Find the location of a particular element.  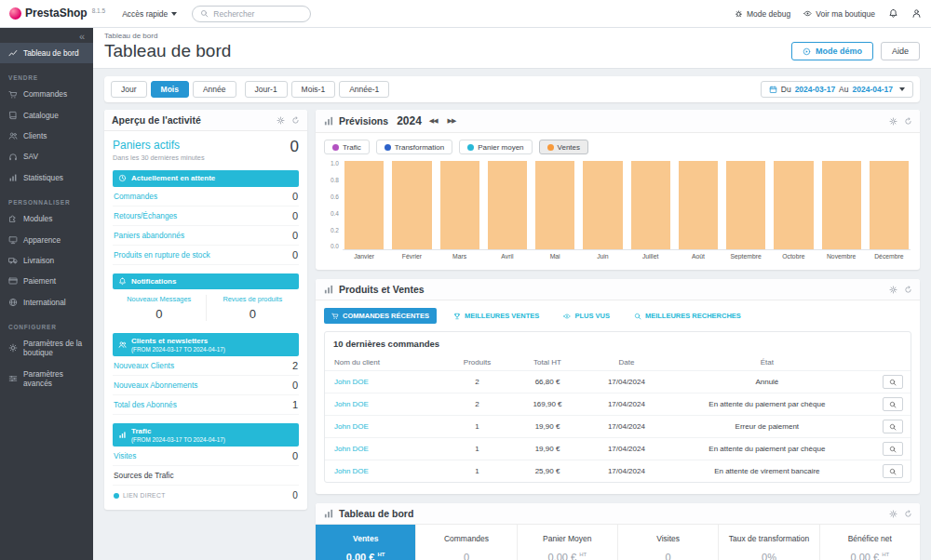

tab-plus-vus: PLUS VUS is located at coordinates (587, 316).